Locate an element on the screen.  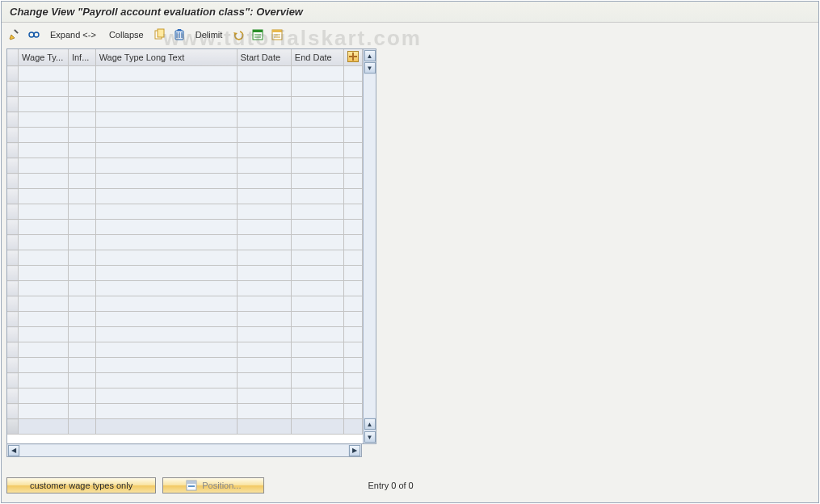
scroll-right-icon: ▶ is located at coordinates (355, 451).